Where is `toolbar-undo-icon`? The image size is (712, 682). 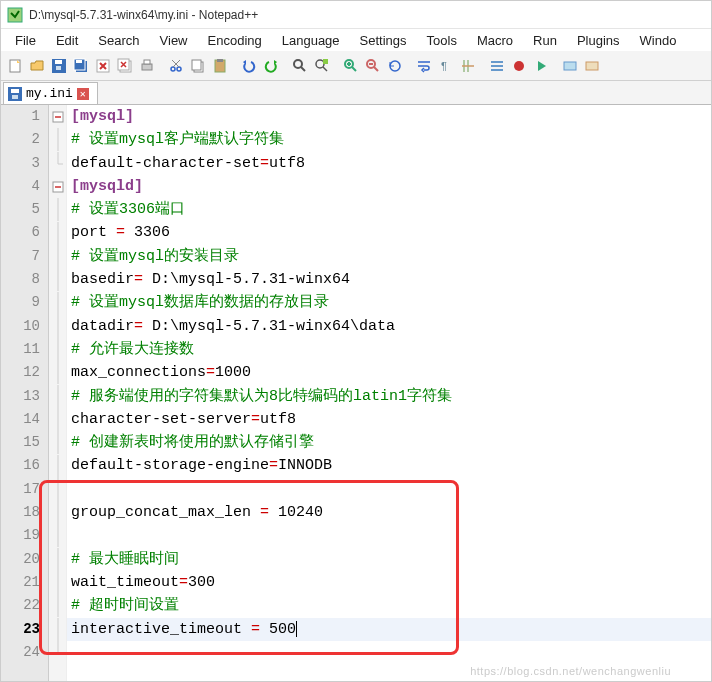 toolbar-undo-icon is located at coordinates (249, 66).